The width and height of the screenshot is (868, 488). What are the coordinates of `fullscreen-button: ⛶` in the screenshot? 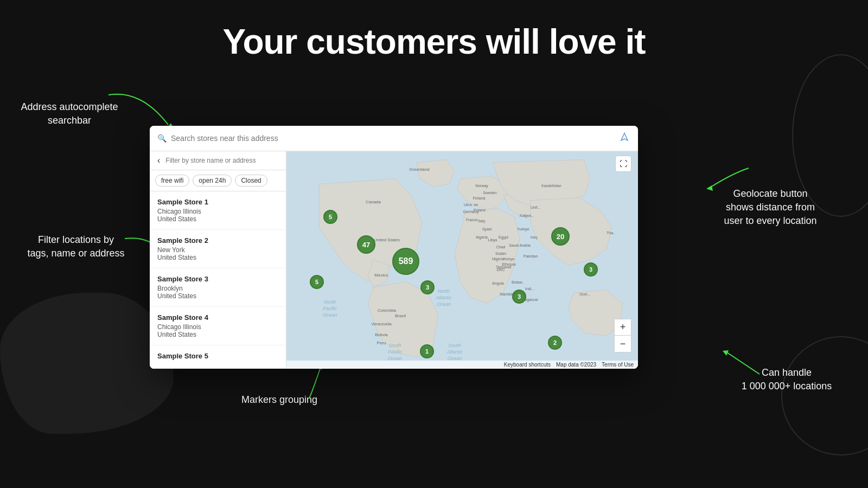 It's located at (623, 164).